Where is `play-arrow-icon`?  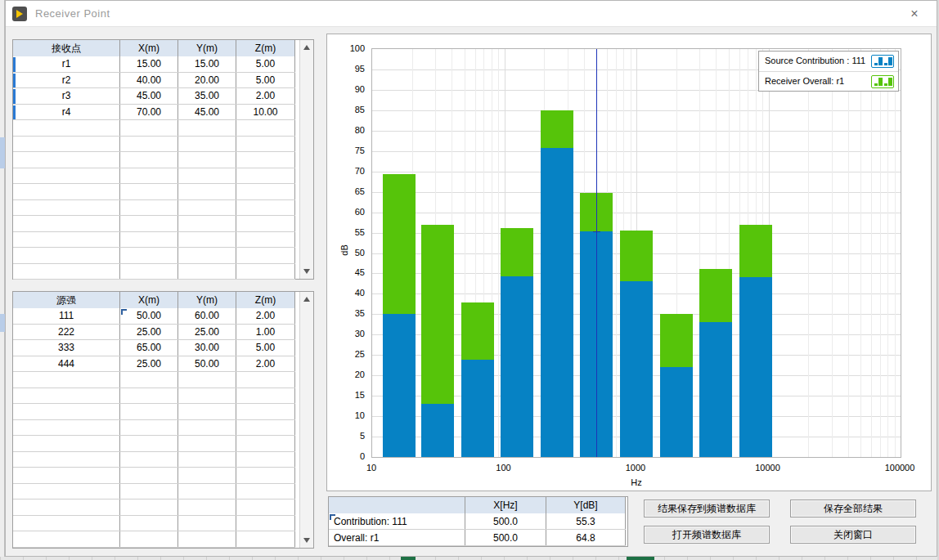 play-arrow-icon is located at coordinates (20, 14).